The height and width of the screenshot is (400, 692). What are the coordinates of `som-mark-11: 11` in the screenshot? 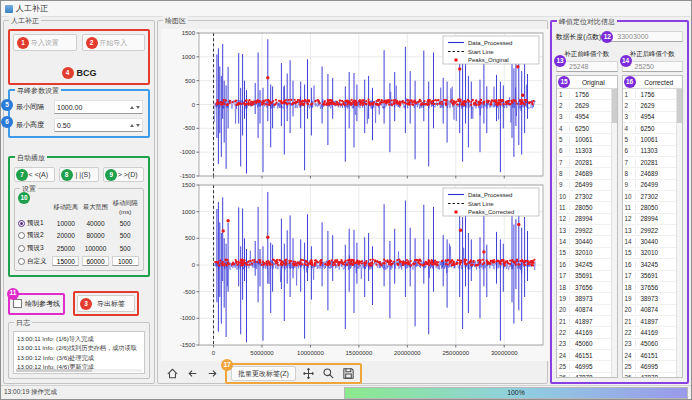 It's located at (13, 294).